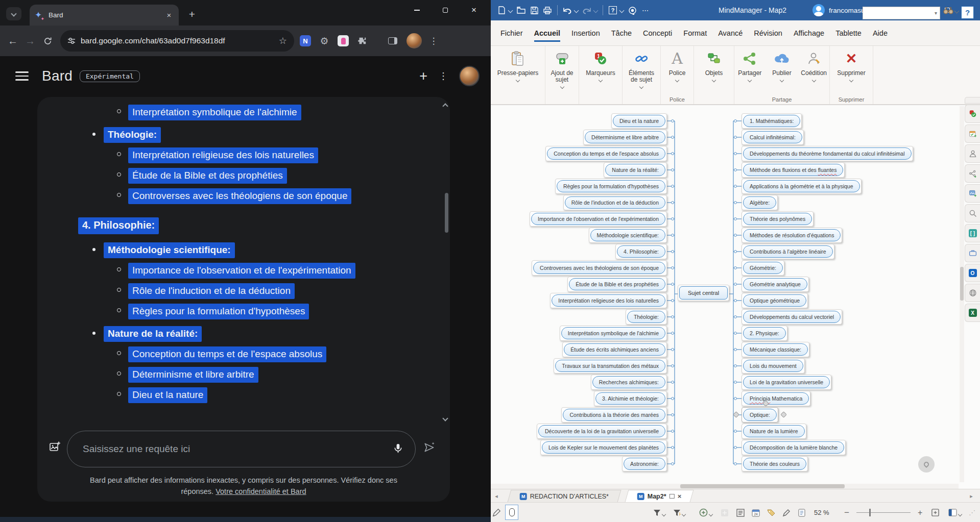 The image size is (980, 522). I want to click on pane-files, so click(972, 253).